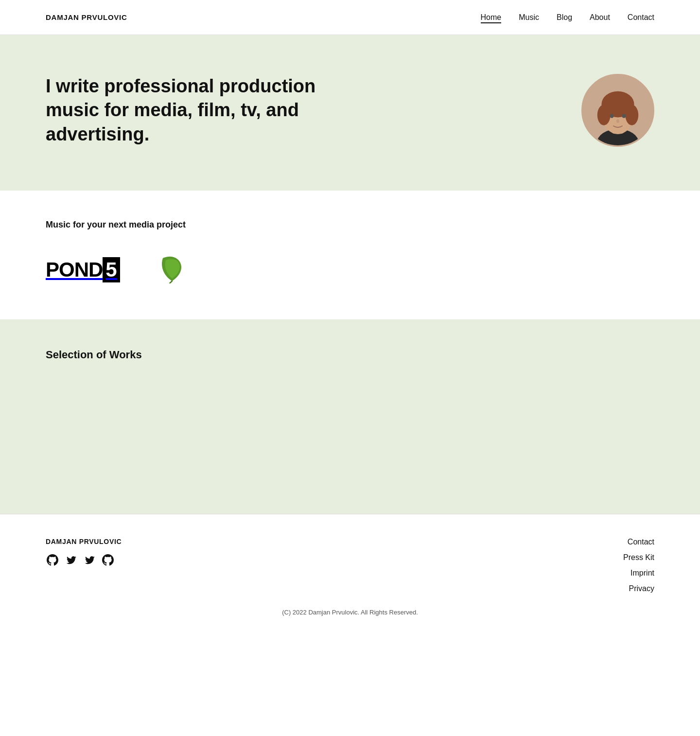  What do you see at coordinates (350, 605) in the screenshot?
I see `footer-copyright: (C) 2022 Damjan Prvulovic. All Rights Re…` at bounding box center [350, 605].